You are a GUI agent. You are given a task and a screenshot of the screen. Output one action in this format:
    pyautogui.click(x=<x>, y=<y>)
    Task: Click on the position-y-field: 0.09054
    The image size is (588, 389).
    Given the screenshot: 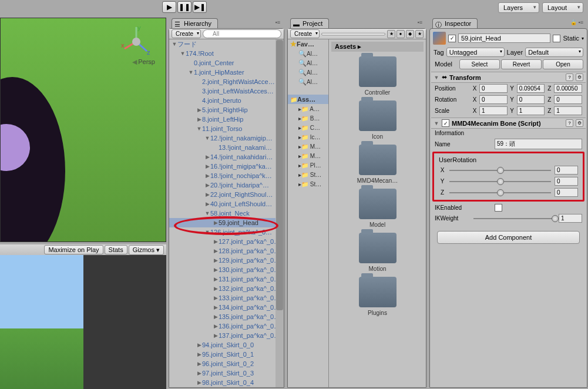 What is the action you would take?
    pyautogui.click(x=531, y=88)
    